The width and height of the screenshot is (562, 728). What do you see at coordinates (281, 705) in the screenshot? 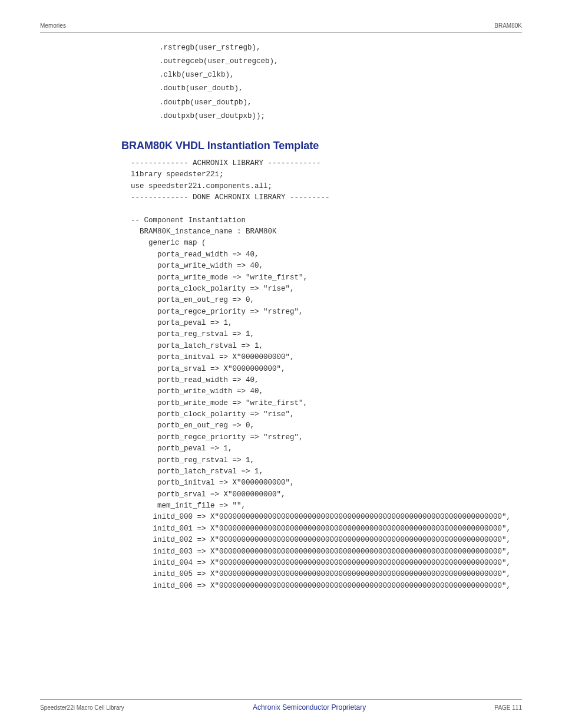
I see `page-footer: Speedster22i Macro Cell Library Achronix…` at bounding box center [281, 705].